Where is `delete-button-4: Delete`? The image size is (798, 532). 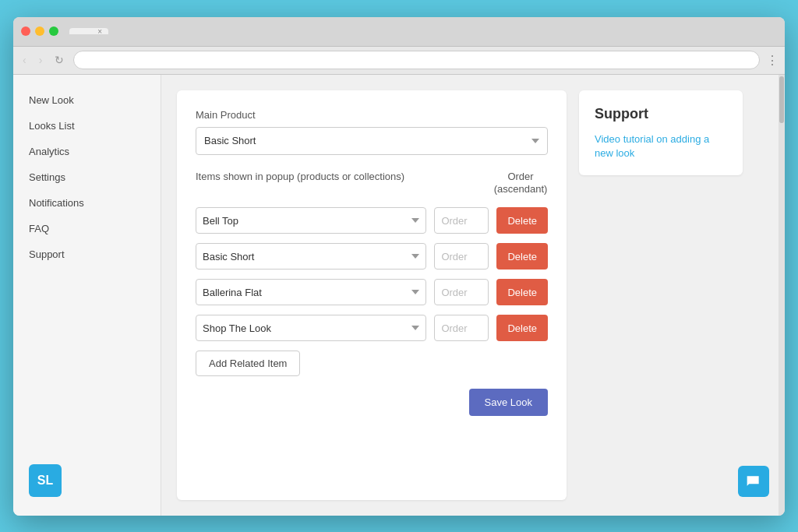
delete-button-4: Delete is located at coordinates (522, 328).